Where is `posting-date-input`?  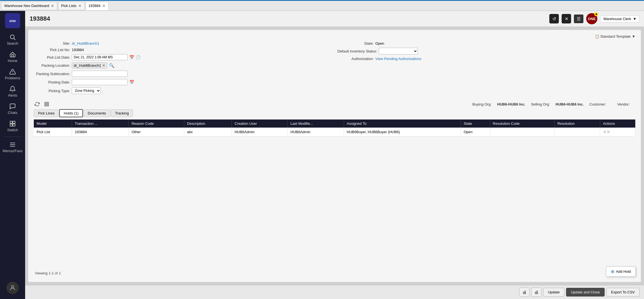 posting-date-input is located at coordinates (100, 82).